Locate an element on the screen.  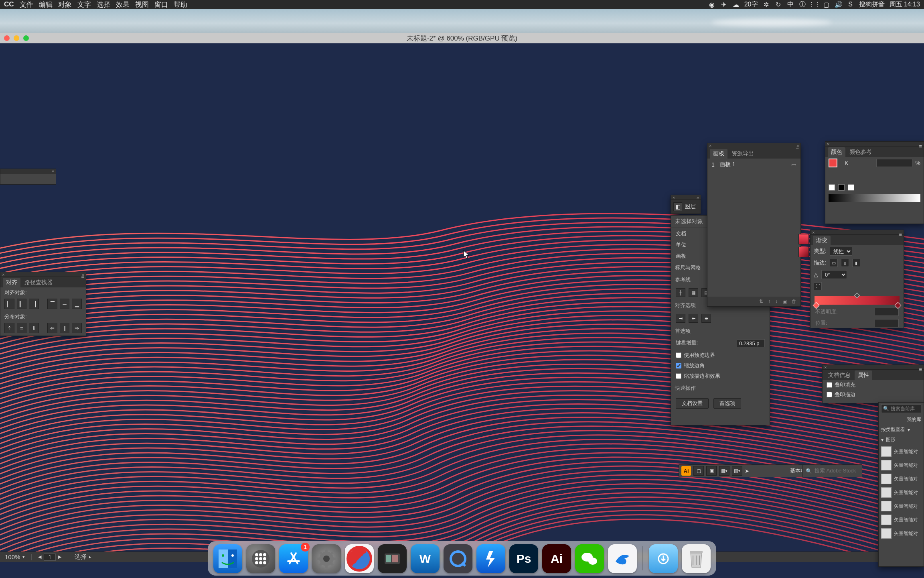
menu-view: 视图 is located at coordinates (142, 5).